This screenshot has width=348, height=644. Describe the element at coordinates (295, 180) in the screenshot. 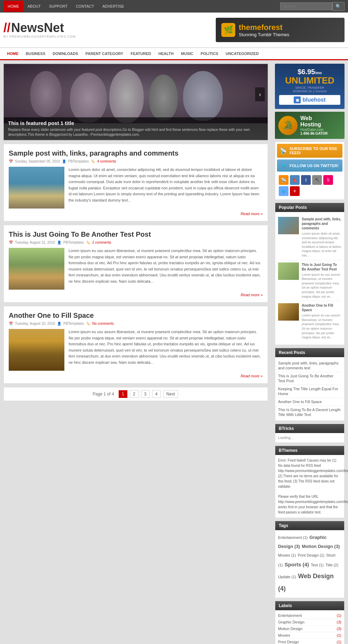

I see `delicious-icon: 🔖` at that location.